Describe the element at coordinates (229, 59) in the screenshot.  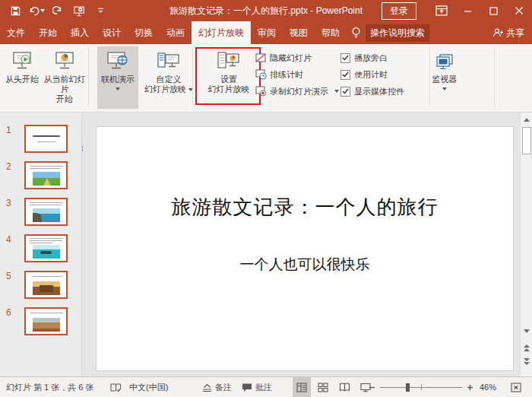
I see `setup-slideshow-icon` at that location.